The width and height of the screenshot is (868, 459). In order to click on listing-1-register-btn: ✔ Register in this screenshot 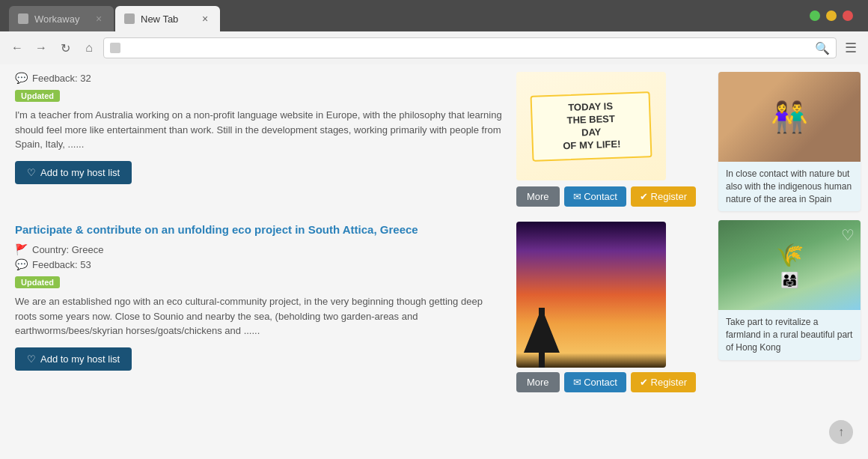, I will do `click(663, 196)`.